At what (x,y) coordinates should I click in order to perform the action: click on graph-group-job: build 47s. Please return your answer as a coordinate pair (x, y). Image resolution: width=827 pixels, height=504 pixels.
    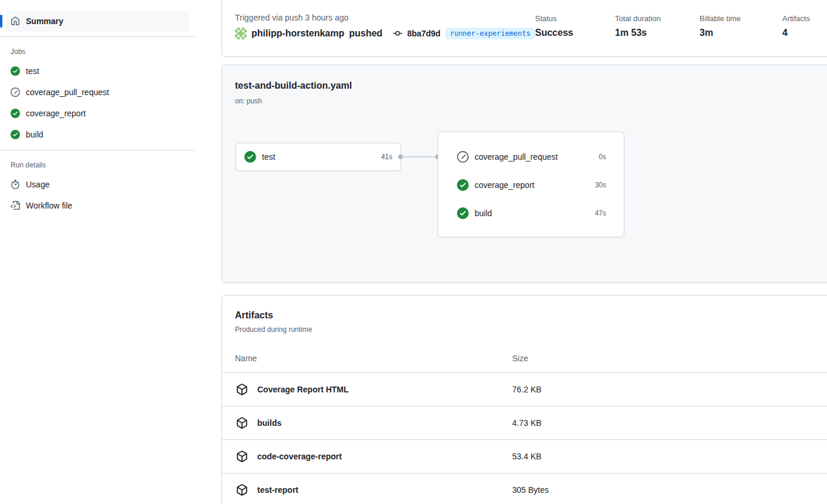
    Looking at the image, I should click on (531, 213).